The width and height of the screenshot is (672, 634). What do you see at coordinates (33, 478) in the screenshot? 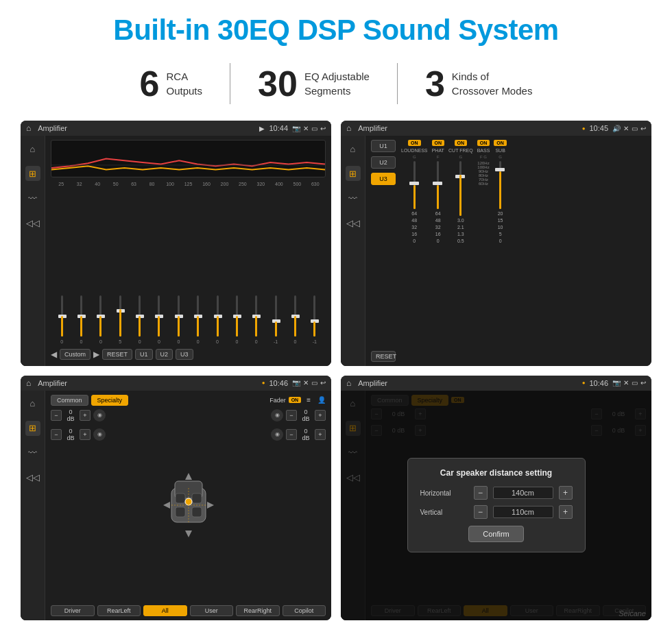
I see `fdr-sidebar-speaker: ◁◁` at bounding box center [33, 478].